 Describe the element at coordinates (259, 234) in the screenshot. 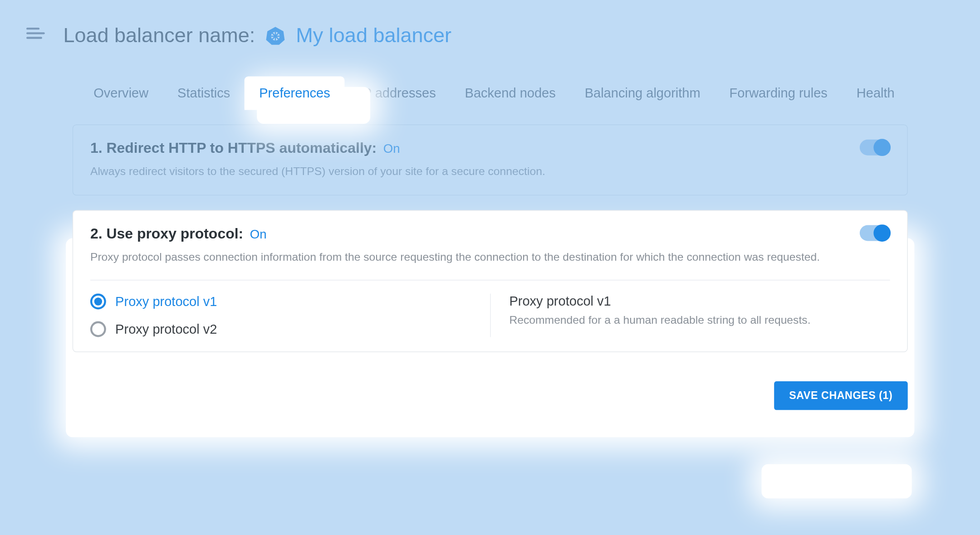

I see `pref-proxy-status: On` at that location.